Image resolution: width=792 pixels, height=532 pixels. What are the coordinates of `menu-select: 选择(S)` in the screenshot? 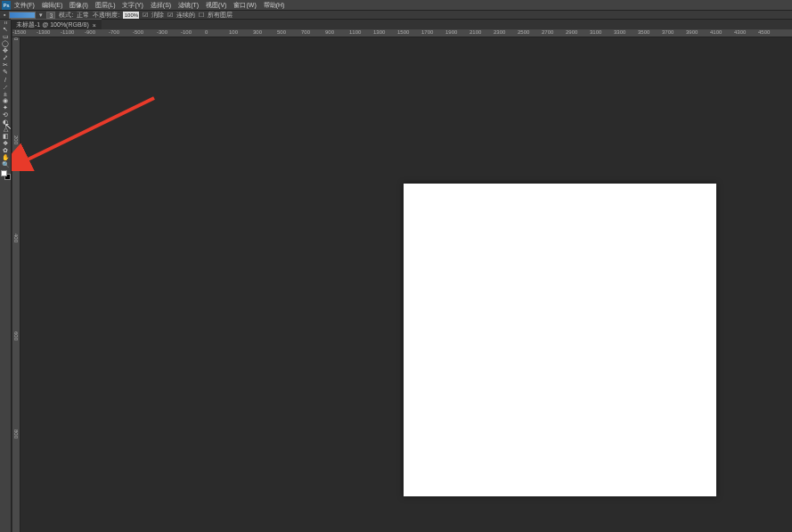 It's located at (160, 5).